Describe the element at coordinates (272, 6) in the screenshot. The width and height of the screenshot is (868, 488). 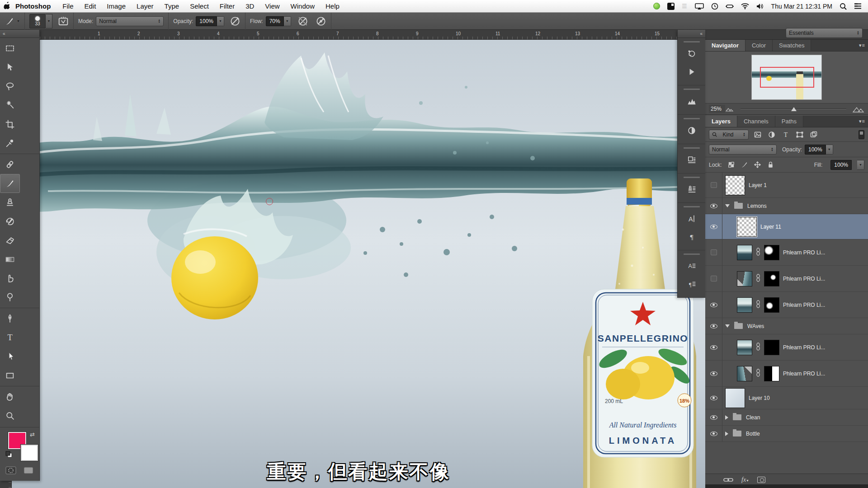
I see `menu-view: View` at that location.